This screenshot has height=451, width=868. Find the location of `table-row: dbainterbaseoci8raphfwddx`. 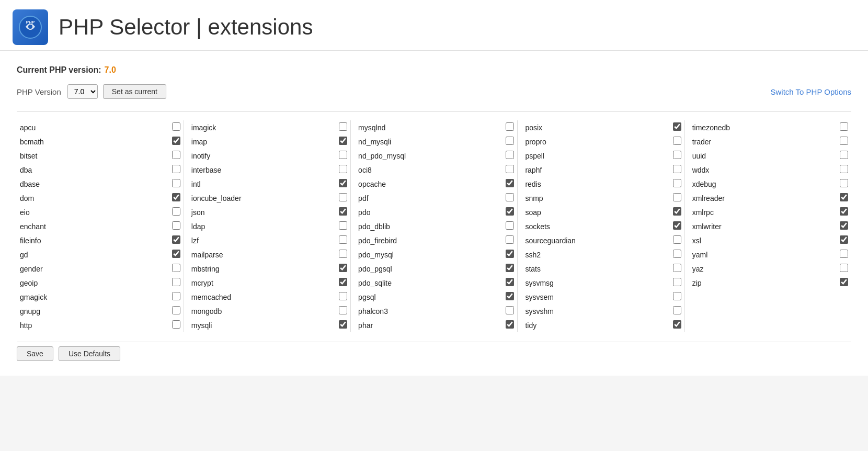

table-row: dbainterbaseoci8raphfwddx is located at coordinates (434, 170).